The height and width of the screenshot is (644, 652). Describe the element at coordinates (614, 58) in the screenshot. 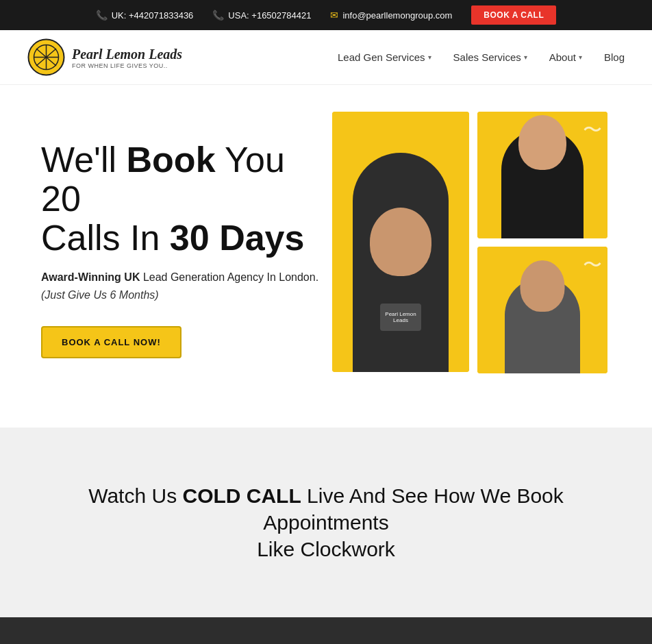

I see `nav-label-blog: Blog` at that location.